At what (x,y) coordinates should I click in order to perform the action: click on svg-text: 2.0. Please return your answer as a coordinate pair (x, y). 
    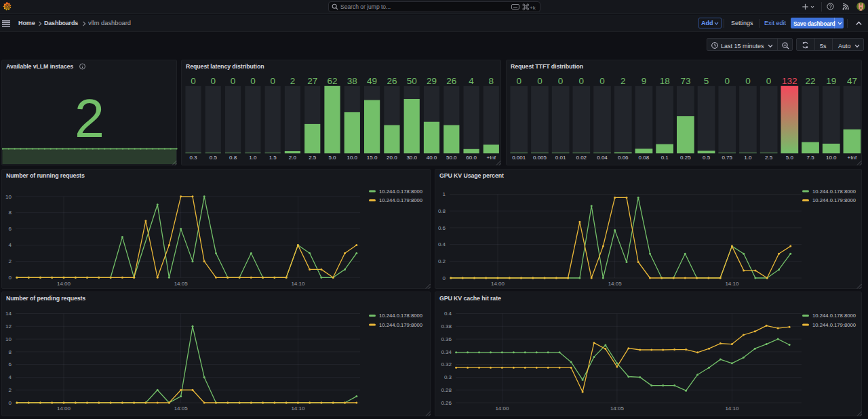
    Looking at the image, I should click on (293, 157).